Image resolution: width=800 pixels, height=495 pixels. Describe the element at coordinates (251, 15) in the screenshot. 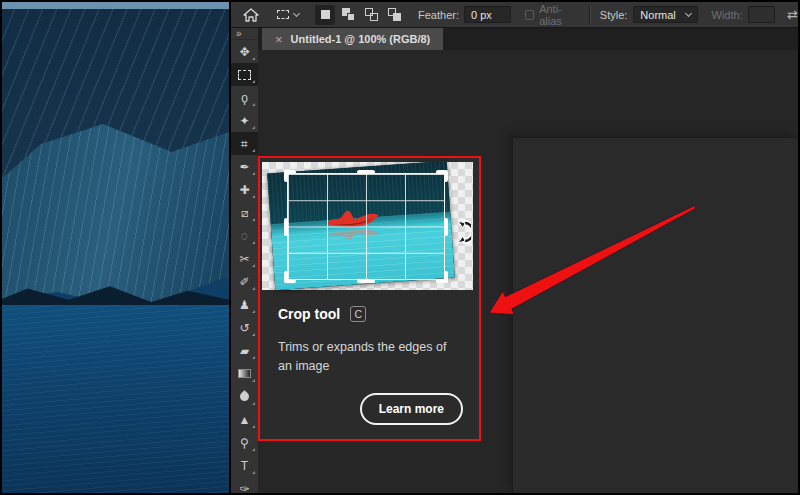

I see `home-button` at that location.